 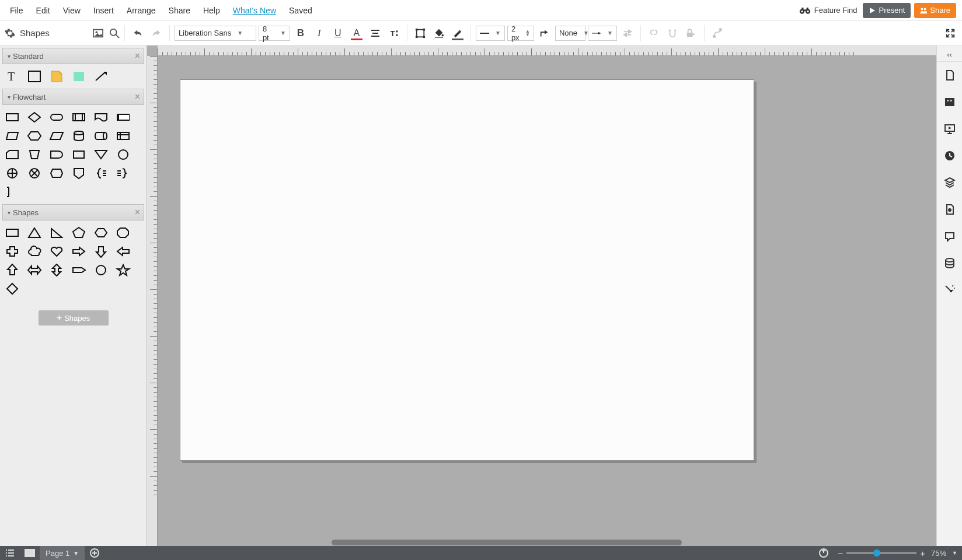 I want to click on shape-collate, so click(x=57, y=173).